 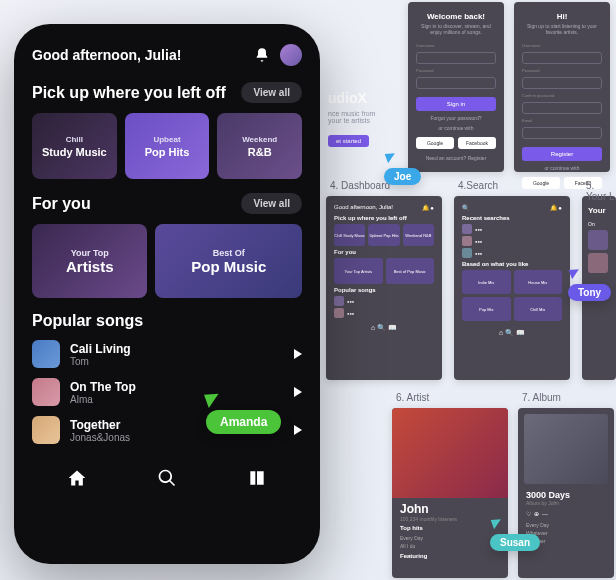 What do you see at coordinates (291, 55) in the screenshot?
I see `user-avatar` at bounding box center [291, 55].